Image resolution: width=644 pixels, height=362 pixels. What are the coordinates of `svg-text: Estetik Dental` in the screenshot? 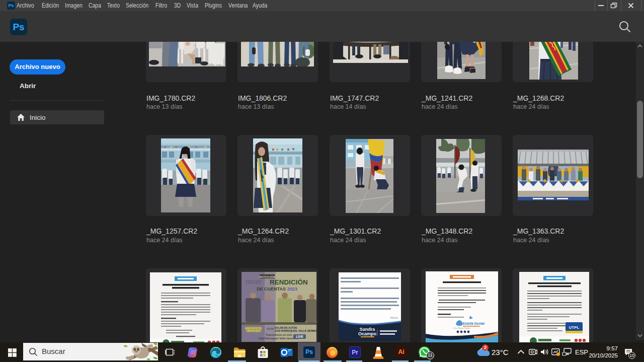 It's located at (474, 323).